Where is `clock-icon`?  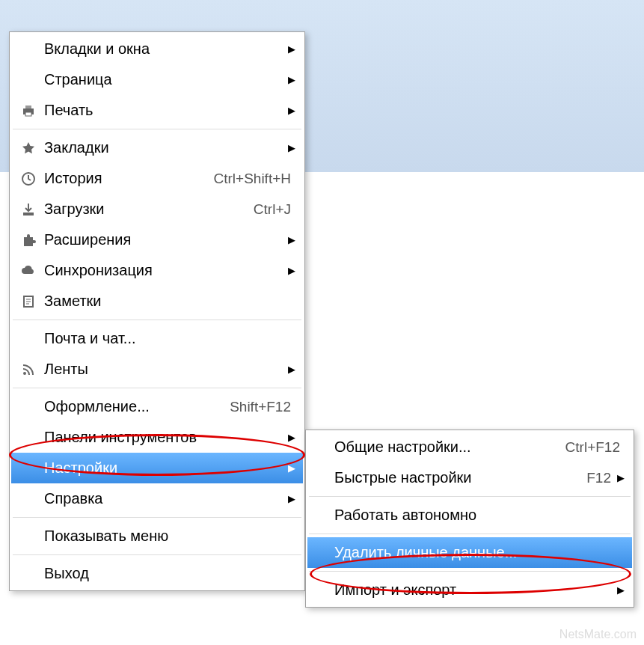 clock-icon is located at coordinates (28, 179).